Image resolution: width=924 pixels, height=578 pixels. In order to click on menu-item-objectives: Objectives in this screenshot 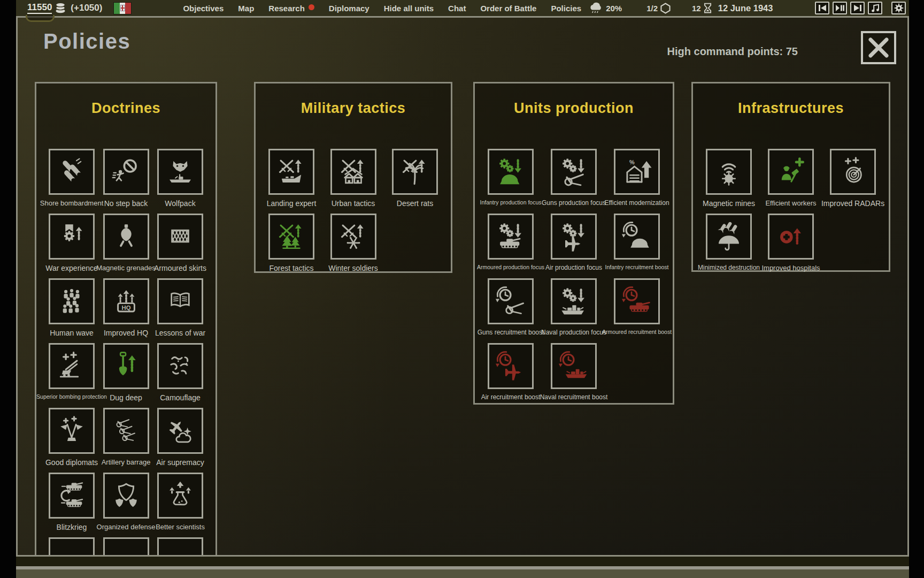, I will do `click(203, 9)`.